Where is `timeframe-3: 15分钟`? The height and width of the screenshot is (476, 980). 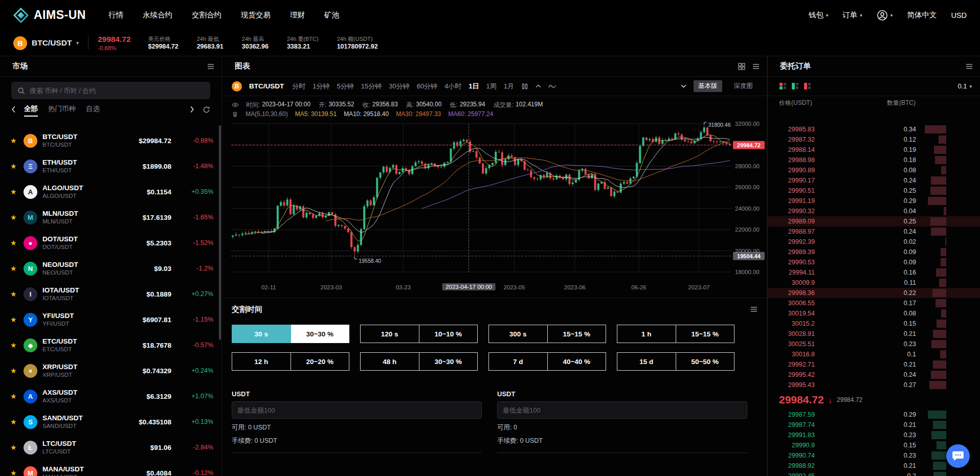
timeframe-3: 15分钟 is located at coordinates (371, 86).